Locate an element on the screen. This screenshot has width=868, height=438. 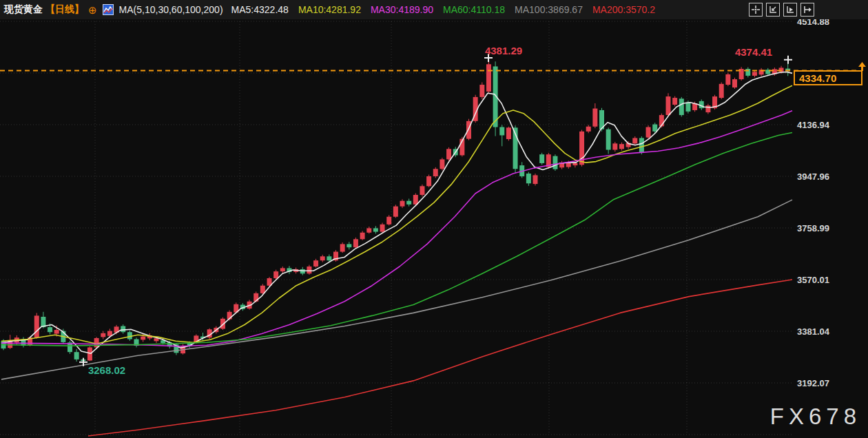
crosshair-move-icon is located at coordinates (756, 10).